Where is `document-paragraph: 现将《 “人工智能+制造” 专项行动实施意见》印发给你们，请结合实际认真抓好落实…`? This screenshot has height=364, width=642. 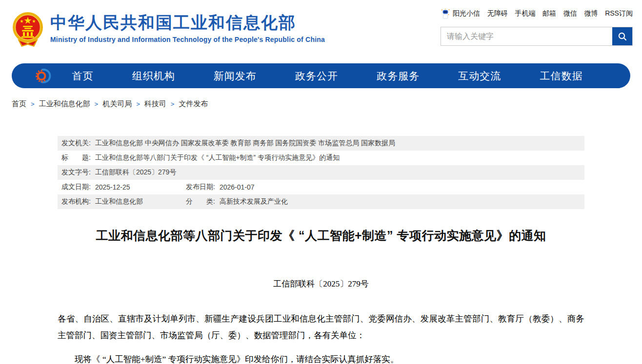
document-paragraph: 现将《 “人工智能+制造” 专项行动实施意见》印发给你们，请结合实际认真抓好落实… is located at coordinates (321, 358).